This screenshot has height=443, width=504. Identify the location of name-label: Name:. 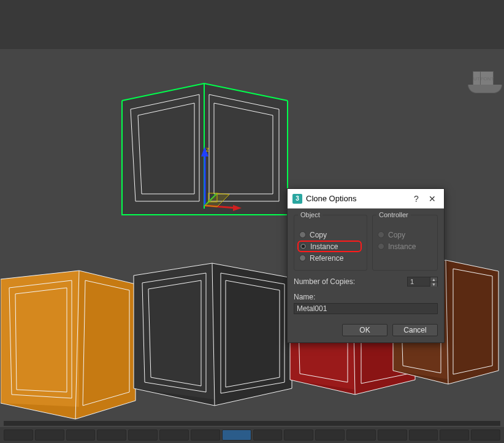
(304, 297).